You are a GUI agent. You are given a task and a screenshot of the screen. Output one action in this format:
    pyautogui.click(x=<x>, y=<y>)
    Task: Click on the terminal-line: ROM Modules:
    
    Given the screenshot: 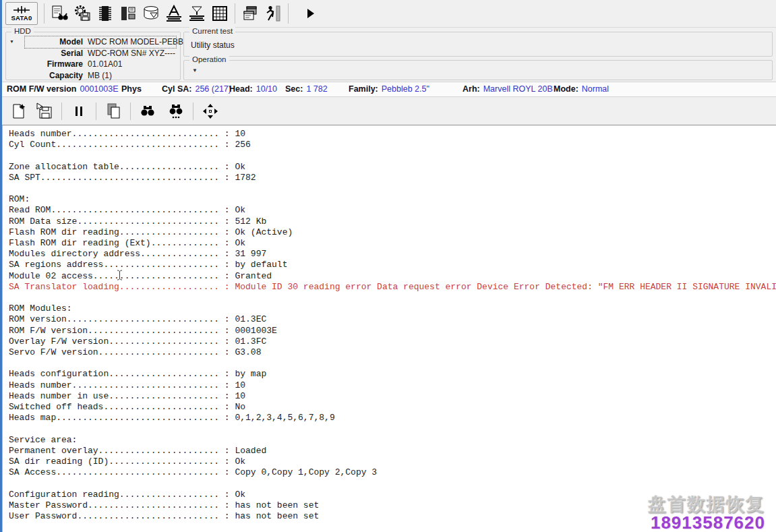 What is the action you would take?
    pyautogui.click(x=392, y=309)
    